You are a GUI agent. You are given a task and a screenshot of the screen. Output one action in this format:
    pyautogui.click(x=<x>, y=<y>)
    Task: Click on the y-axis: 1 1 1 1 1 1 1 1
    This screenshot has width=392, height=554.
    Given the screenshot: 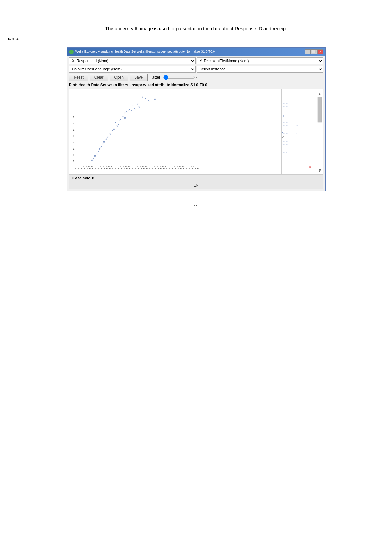 What is the action you would take?
    pyautogui.click(x=72, y=132)
    